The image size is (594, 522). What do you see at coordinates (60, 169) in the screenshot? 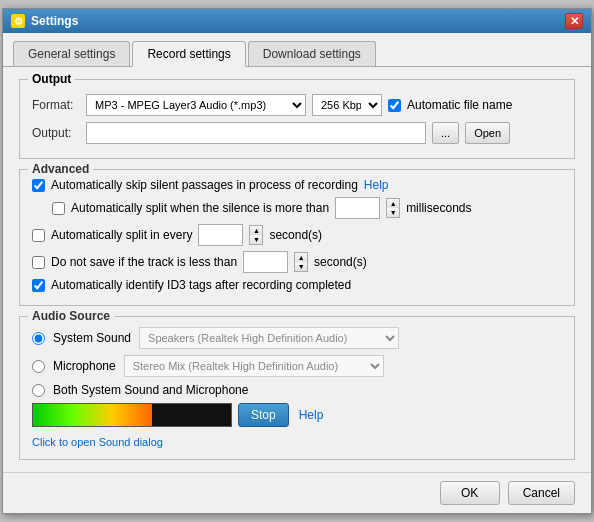
I see `advanced-title: Advanced` at bounding box center [60, 169].